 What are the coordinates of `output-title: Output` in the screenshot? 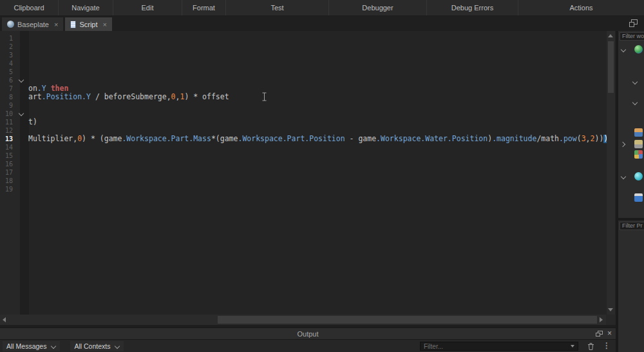 It's located at (308, 334).